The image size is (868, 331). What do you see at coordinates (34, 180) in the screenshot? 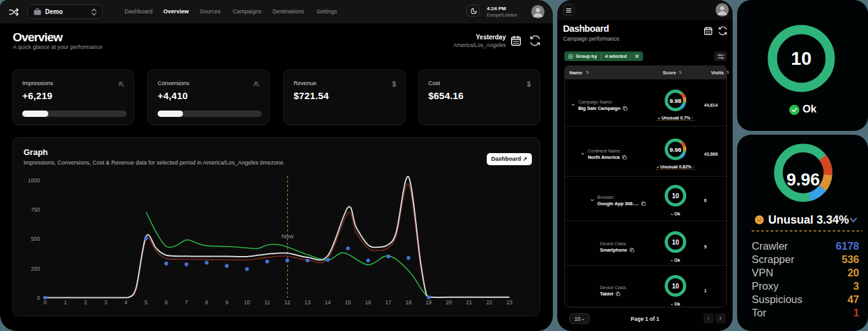
I see `svg-text: 1000` at bounding box center [34, 180].